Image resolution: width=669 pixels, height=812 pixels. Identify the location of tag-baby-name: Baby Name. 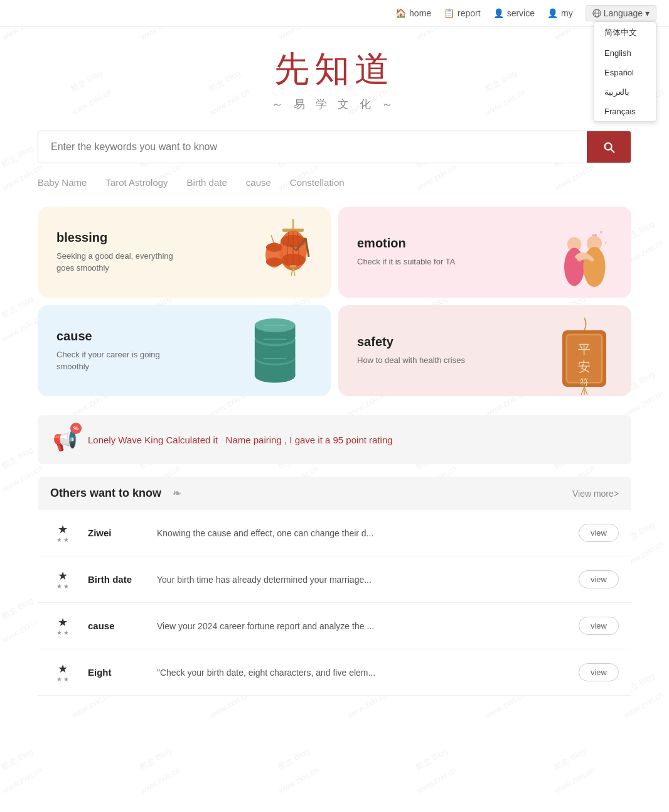
(62, 182).